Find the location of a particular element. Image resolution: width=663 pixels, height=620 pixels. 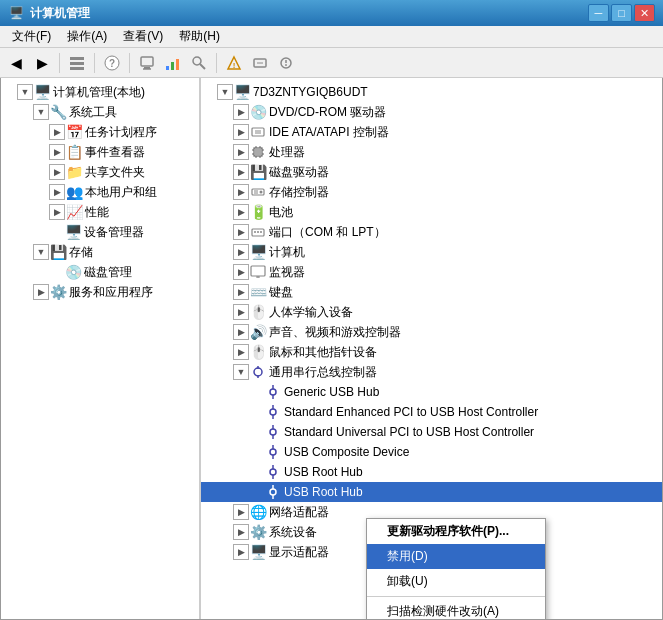

tree-item-disk-management: 💿 磁盘管理 is located at coordinates (100, 272).